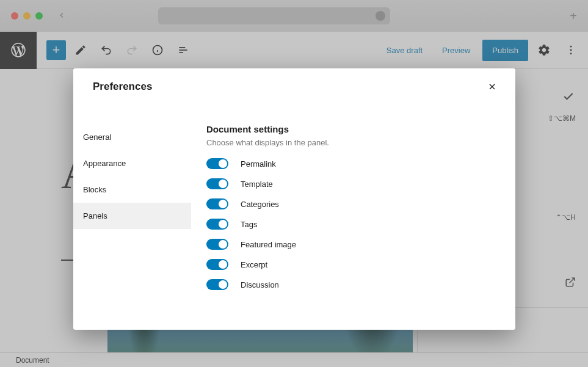 This screenshot has height=367, width=588. I want to click on tab-appearance: Appearance, so click(132, 164).